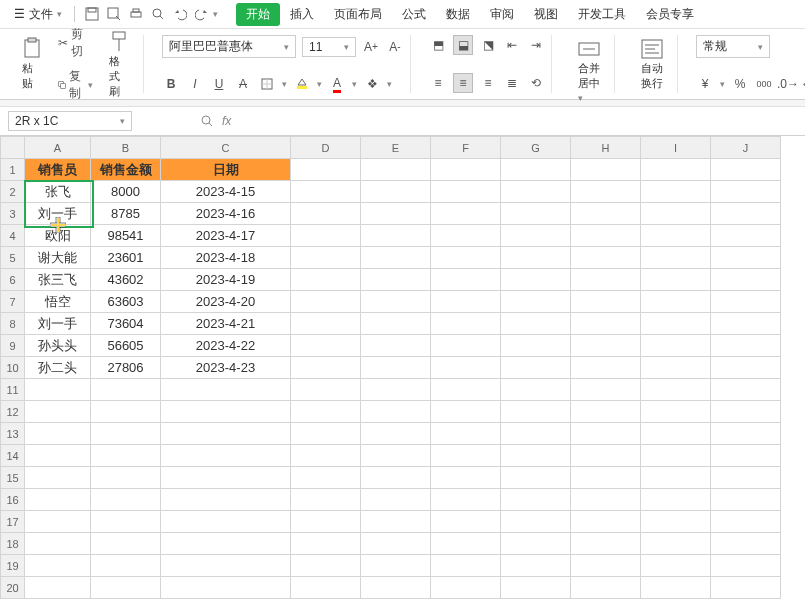  I want to click on cell-F10, so click(466, 368).